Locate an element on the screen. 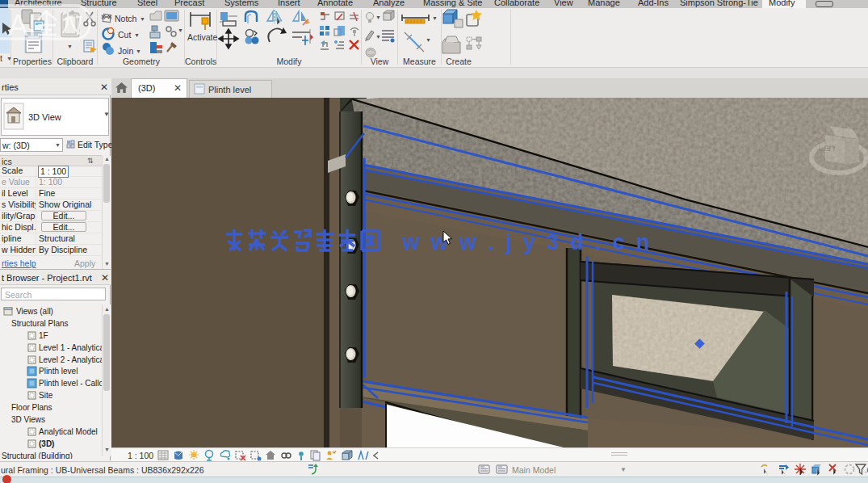  svg-text: t is located at coordinates (2, 58).